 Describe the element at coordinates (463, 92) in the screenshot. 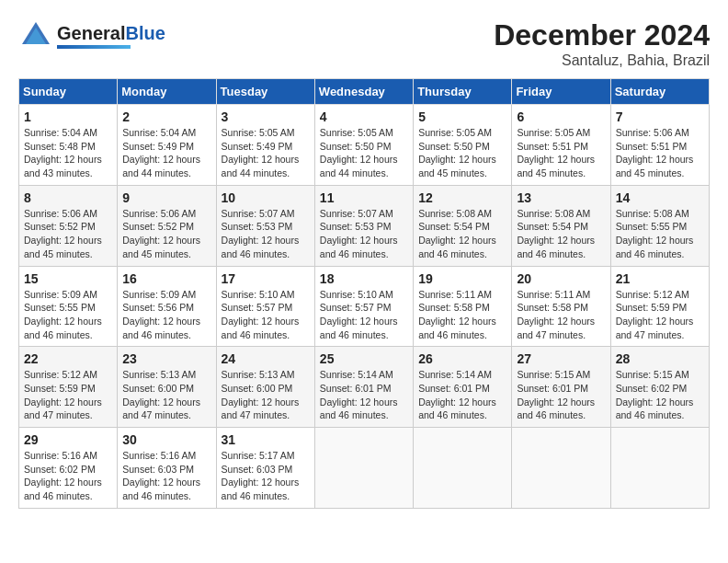

I see `weekday-header: Thursday` at that location.